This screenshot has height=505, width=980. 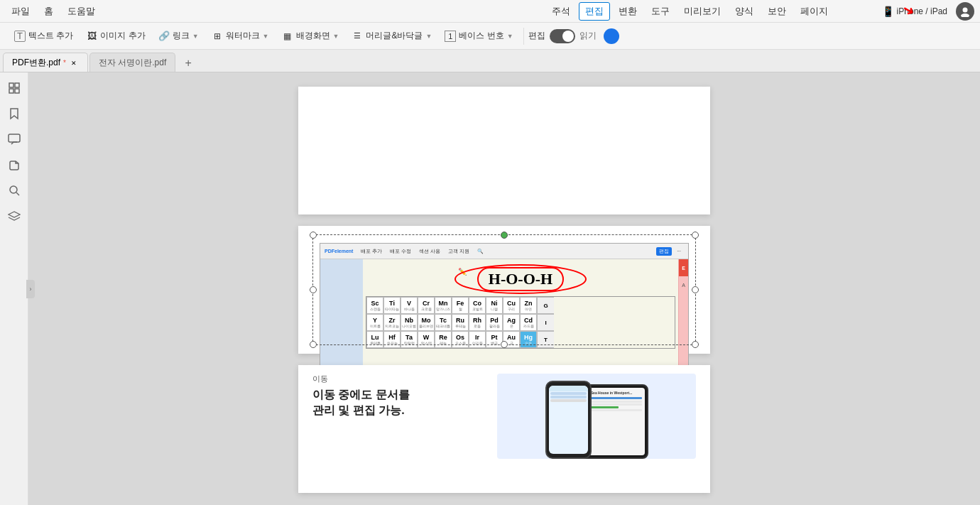 What do you see at coordinates (31, 289) in the screenshot?
I see `sidebar-collapse-arrow: ›` at bounding box center [31, 289].